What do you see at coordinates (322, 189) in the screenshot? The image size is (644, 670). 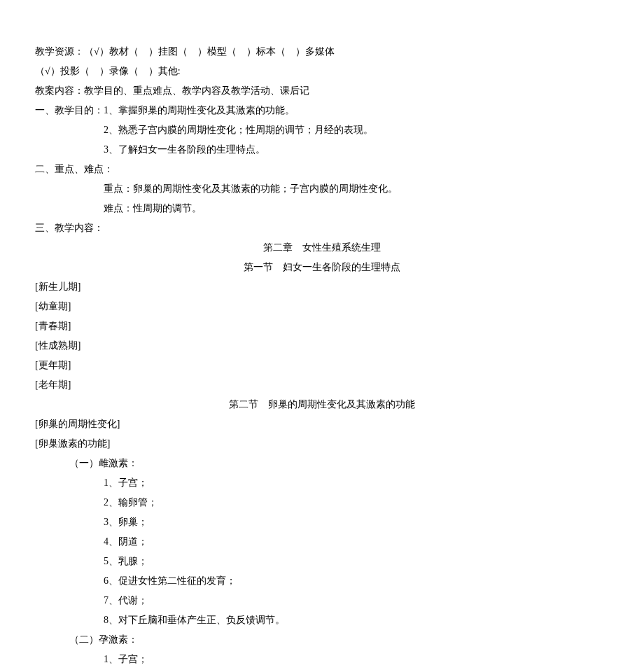 I see `keypoints-focus: 重点：卵巢的周期性变化及其激素的功能；子宫内膜的周期性变化。` at bounding box center [322, 189].